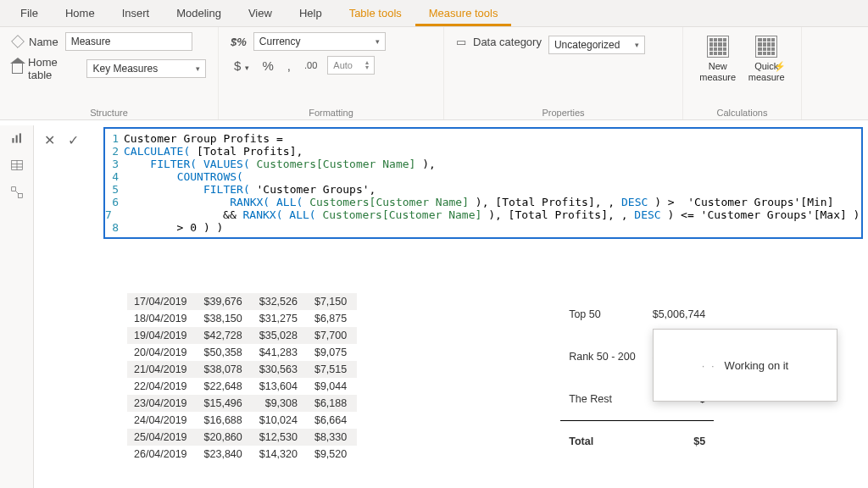  What do you see at coordinates (29, 14) in the screenshot?
I see `tab-file: File` at bounding box center [29, 14].